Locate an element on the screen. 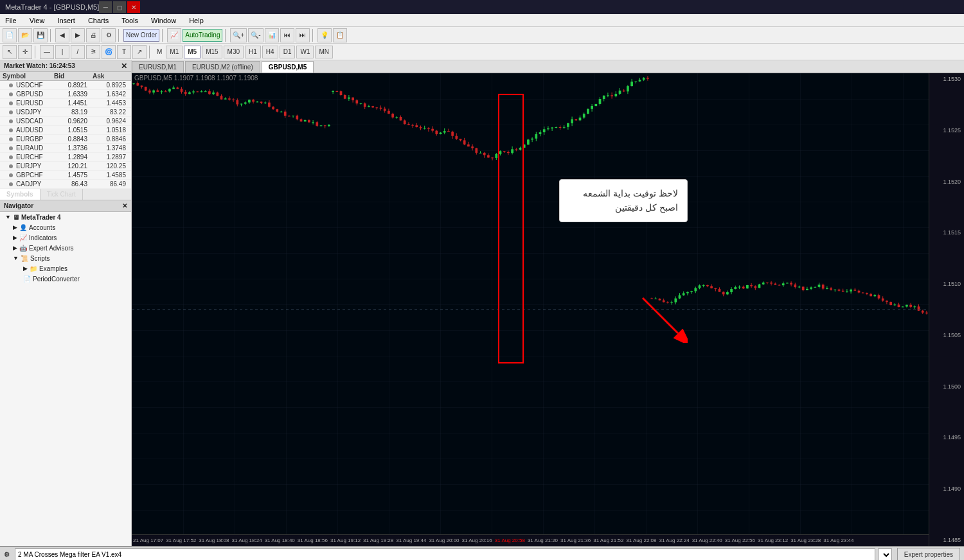  template-btn: 📋 is located at coordinates (340, 35).